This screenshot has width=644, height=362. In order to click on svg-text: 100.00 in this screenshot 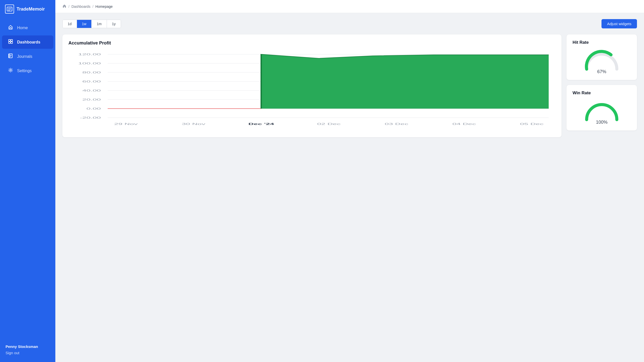, I will do `click(90, 63)`.